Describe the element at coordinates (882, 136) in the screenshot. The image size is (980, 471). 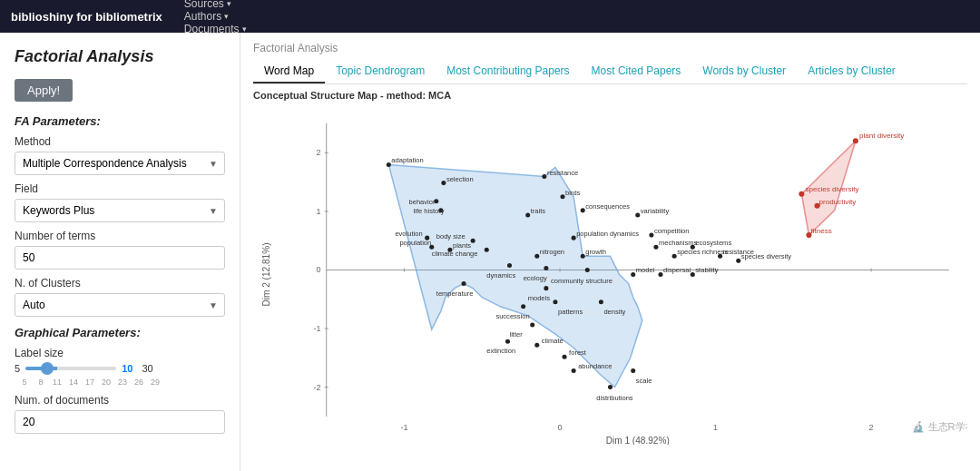
I see `svg-text: plant diversity` at that location.